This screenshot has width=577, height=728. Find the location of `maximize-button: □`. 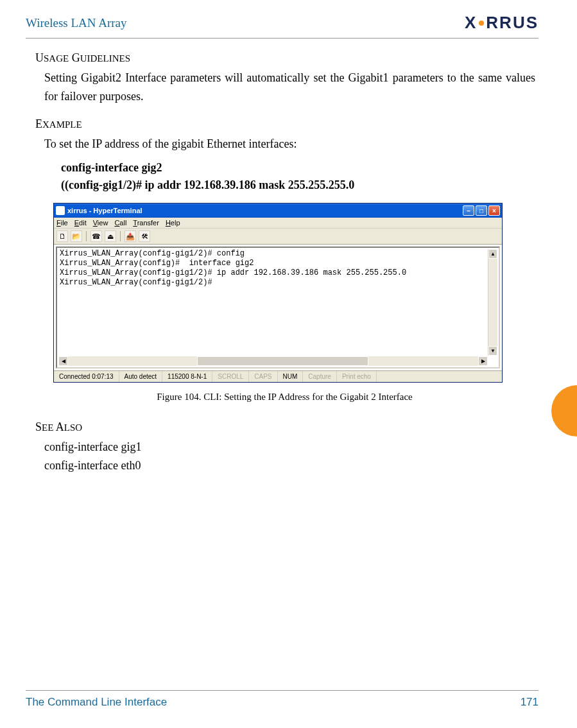

maximize-button: □ is located at coordinates (481, 211).